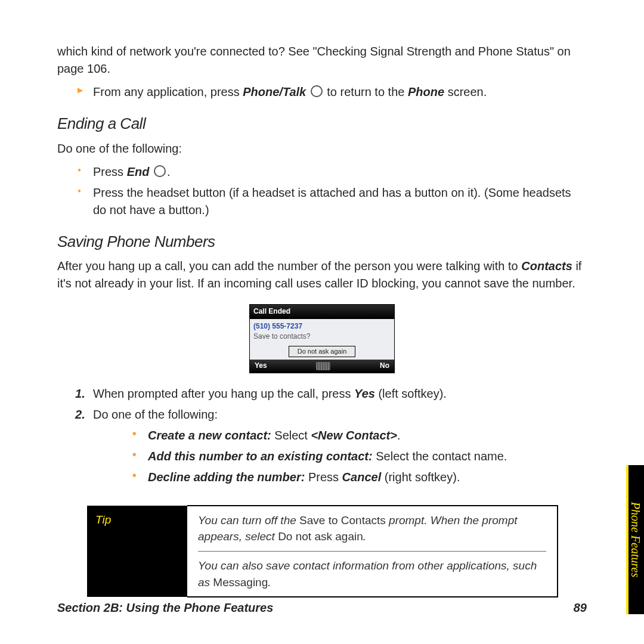 The width and height of the screenshot is (644, 644). What do you see at coordinates (361, 477) in the screenshot?
I see `option-decline: Decline adding the number: Press Cancel …` at bounding box center [361, 477].